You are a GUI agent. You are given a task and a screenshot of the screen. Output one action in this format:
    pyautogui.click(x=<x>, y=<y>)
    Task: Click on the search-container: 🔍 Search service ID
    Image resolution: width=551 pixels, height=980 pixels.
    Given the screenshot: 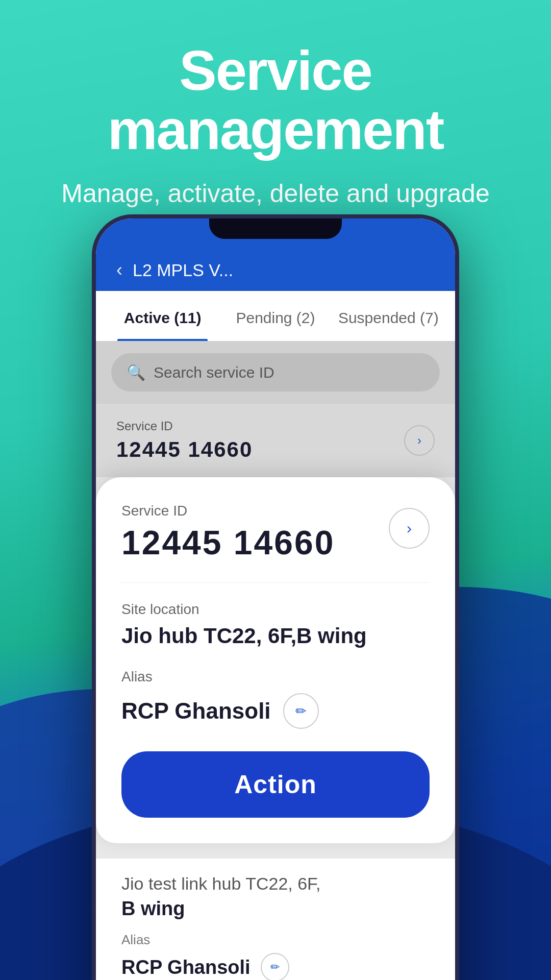 What is the action you would take?
    pyautogui.click(x=276, y=373)
    